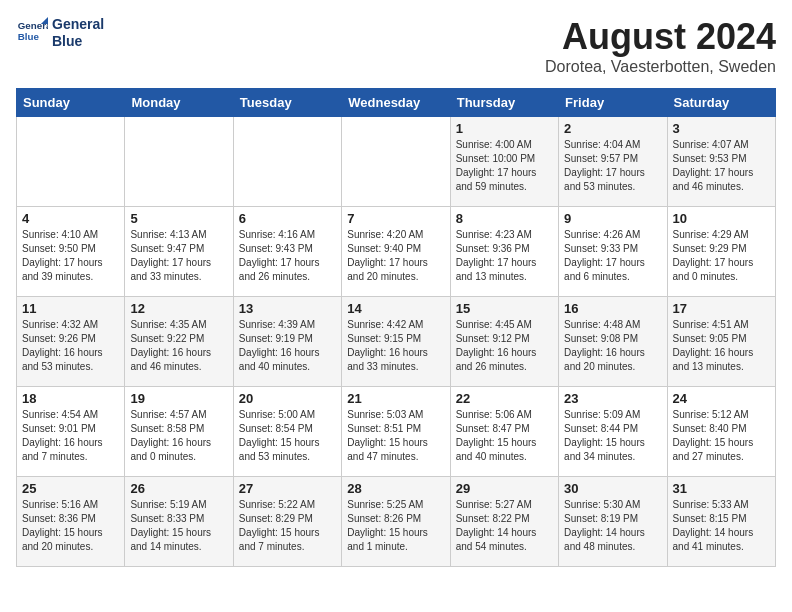 The width and height of the screenshot is (792, 612). Describe the element at coordinates (612, 256) in the screenshot. I see `day-info: Sunrise: 4:26 AM Sunset: 9:33 PM Dayligh…` at that location.